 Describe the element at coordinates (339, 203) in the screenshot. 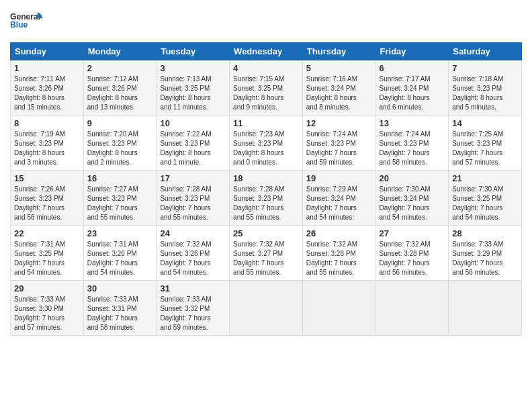

I see `day-detail: Sunrise: 7:29 AM Sunset: 3:24 PM Dayligh…` at that location.